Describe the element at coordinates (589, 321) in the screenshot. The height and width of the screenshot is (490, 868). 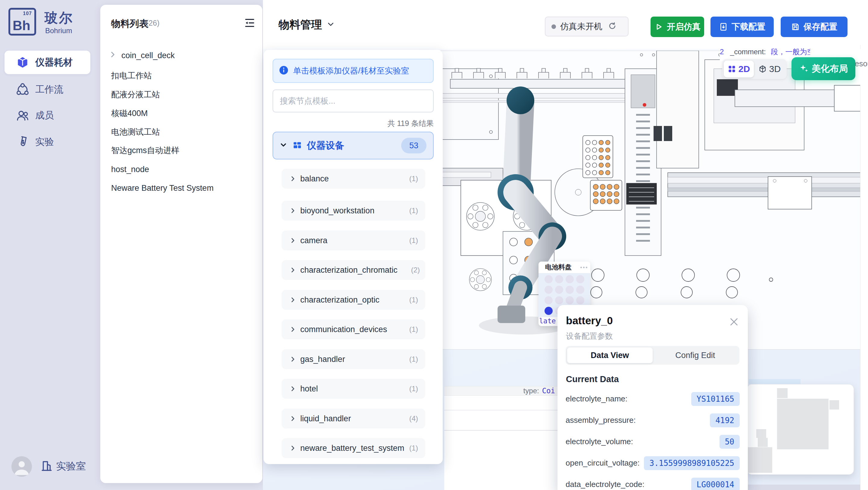
I see `popup-title: battery_0` at that location.